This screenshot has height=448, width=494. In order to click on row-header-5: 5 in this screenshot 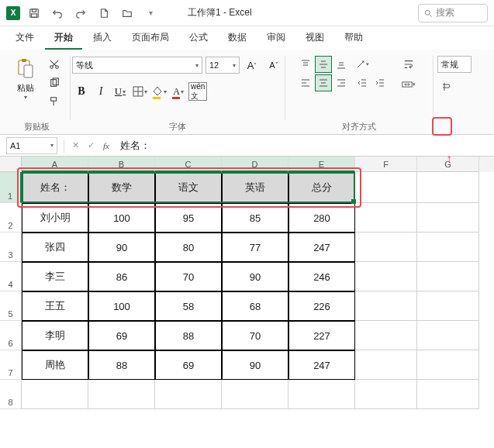, I will do `click(11, 306)`.